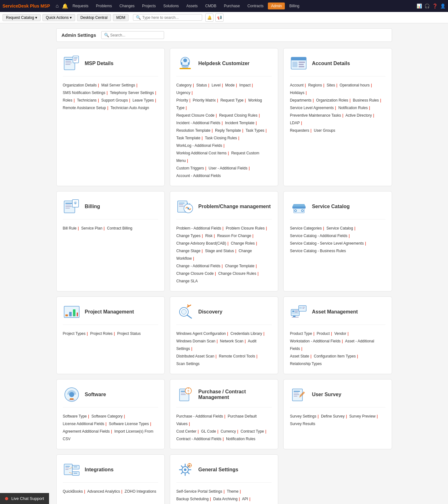  Describe the element at coordinates (276, 6) in the screenshot. I see `nav-admin: Admin` at that location.